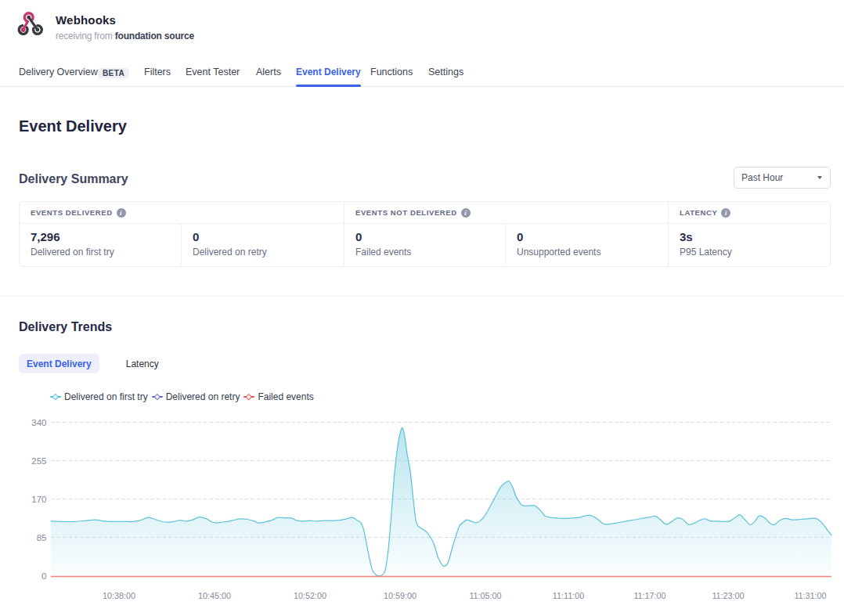 The height and width of the screenshot is (616, 844). What do you see at coordinates (810, 596) in the screenshot?
I see `svg-text: 11:31:00` at bounding box center [810, 596].